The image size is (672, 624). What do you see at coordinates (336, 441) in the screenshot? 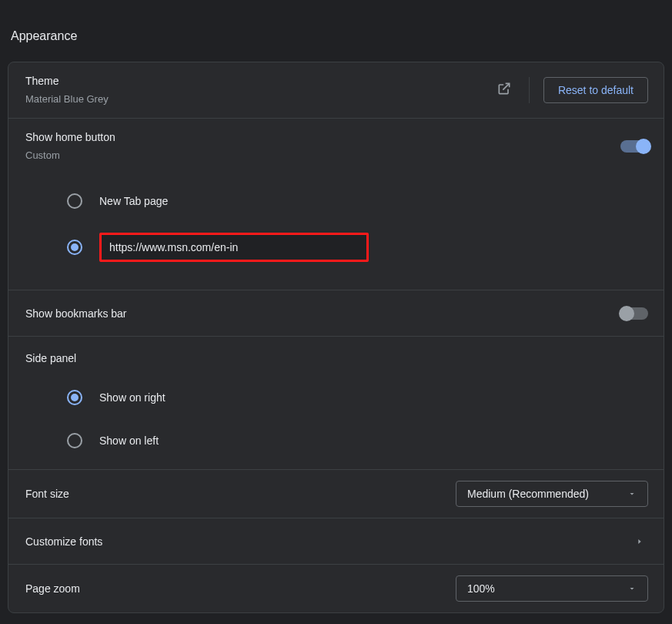
I see `side-panel-option-left: Show on left` at bounding box center [336, 441].